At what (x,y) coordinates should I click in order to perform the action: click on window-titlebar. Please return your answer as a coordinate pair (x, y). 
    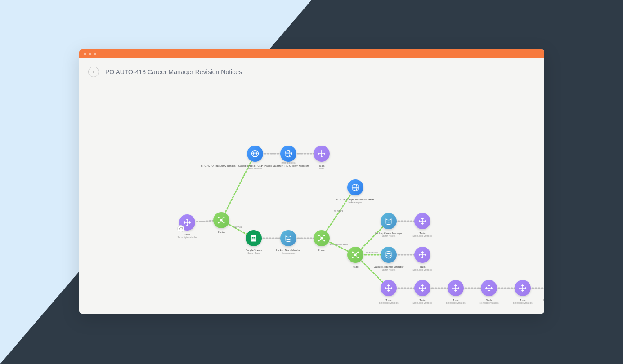
    Looking at the image, I should click on (312, 54).